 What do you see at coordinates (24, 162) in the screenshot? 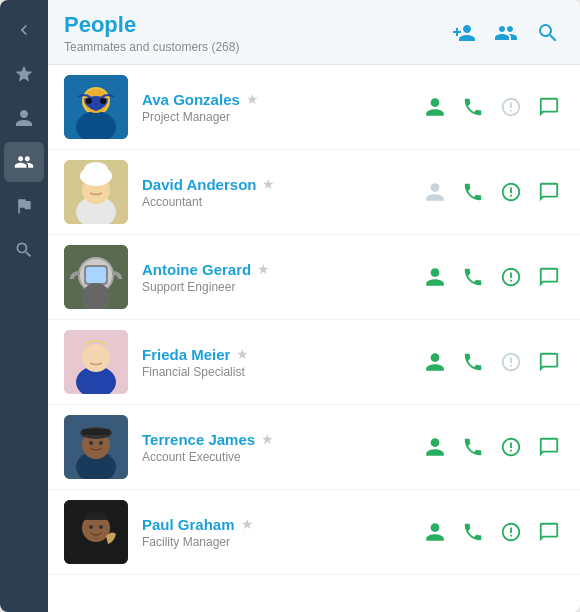
I see `sidebar-item-people` at bounding box center [24, 162].